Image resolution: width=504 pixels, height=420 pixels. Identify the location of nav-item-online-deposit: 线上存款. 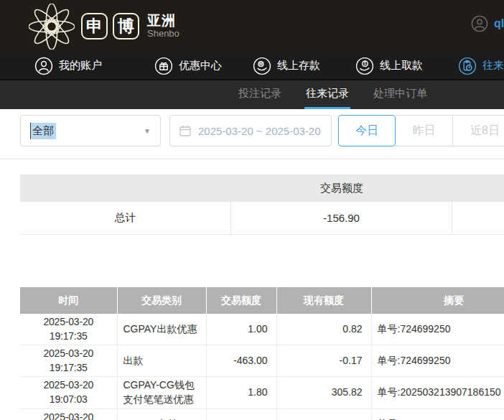
(286, 66).